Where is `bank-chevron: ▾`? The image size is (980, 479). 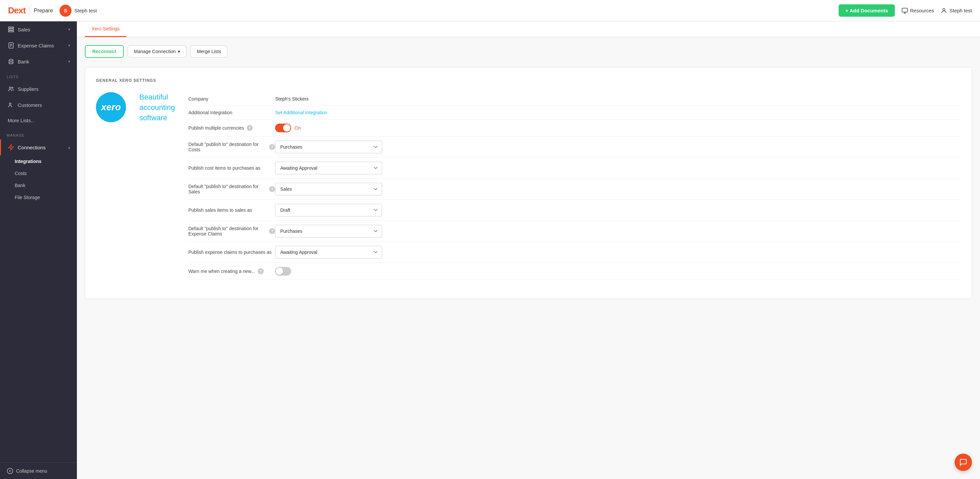
bank-chevron: ▾ is located at coordinates (69, 62).